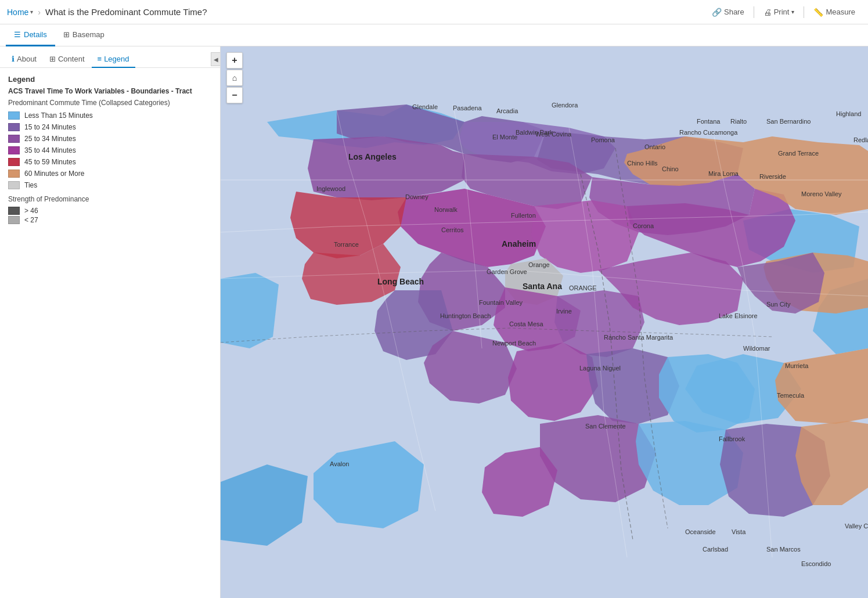 This screenshot has height=598, width=868. I want to click on basemap-tab-label: Basemap, so click(88, 35).